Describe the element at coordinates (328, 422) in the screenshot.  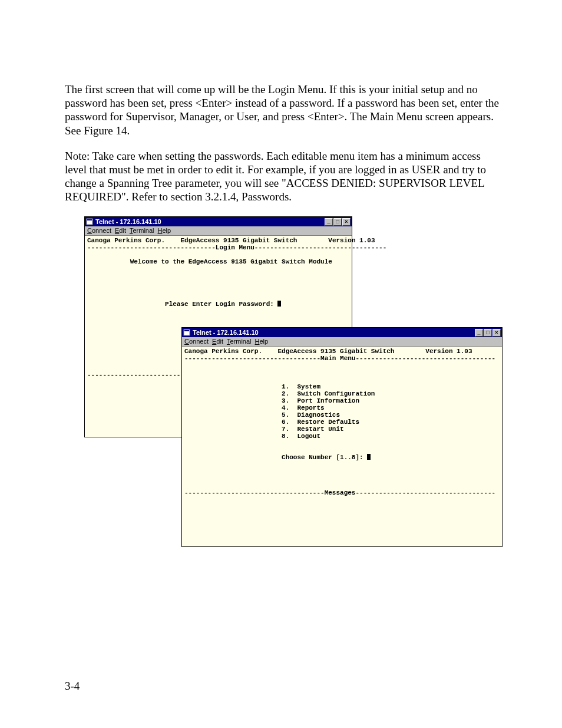
I see `menu-item-6: Restore Defaults` at that location.